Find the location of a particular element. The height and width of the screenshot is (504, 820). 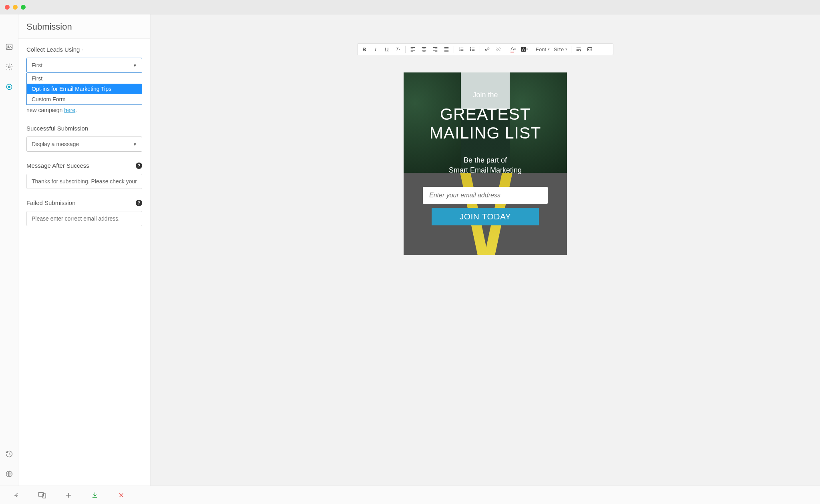

gear-icon is located at coordinates (9, 67).